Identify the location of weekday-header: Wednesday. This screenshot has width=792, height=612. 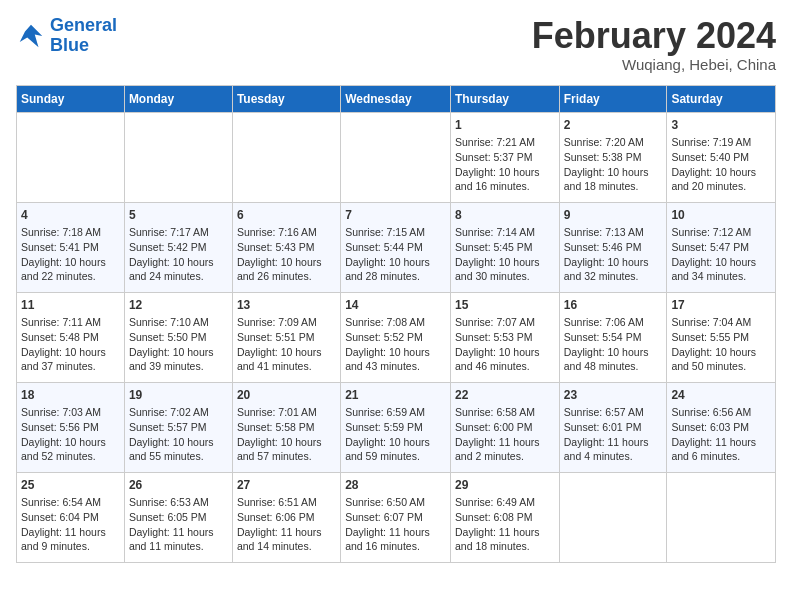
(396, 98).